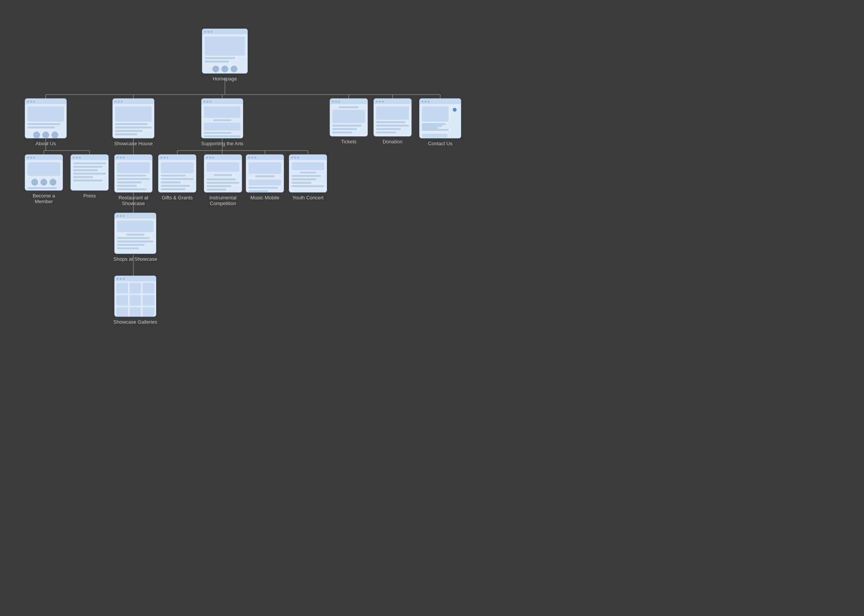  Describe the element at coordinates (90, 172) in the screenshot. I see `card-press` at that location.